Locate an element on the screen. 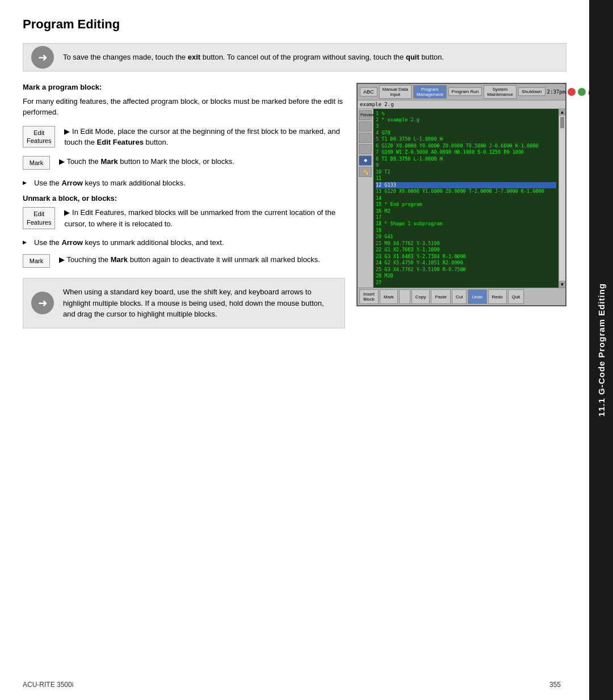 The image size is (613, 700). mark-step1-text: ▶ In Edit Mode, place the cursor at the … is located at coordinates (204, 137).